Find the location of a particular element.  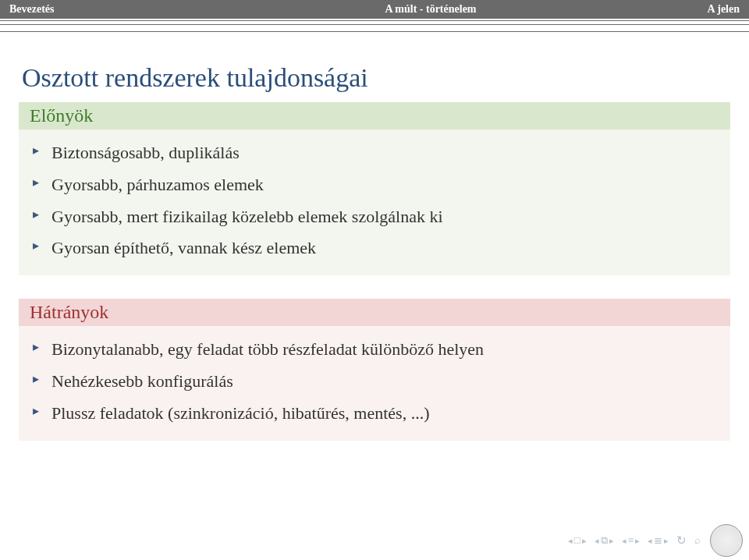

nav-separator is located at coordinates (374, 27).